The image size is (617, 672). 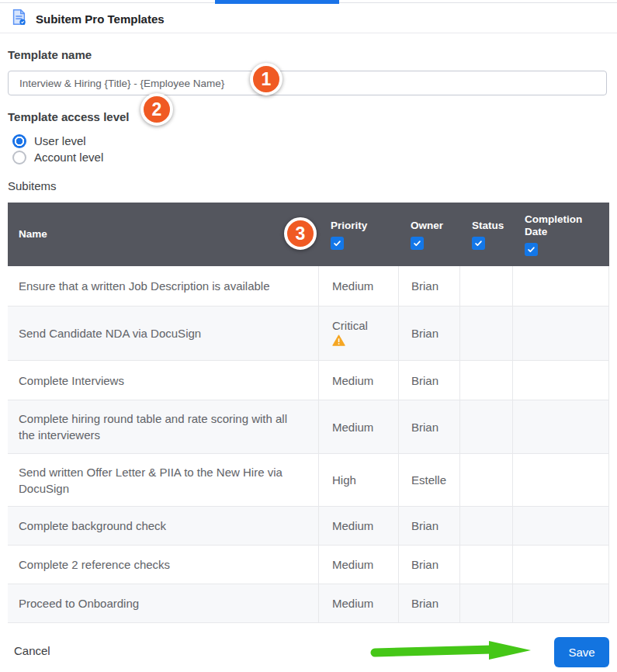 What do you see at coordinates (309, 286) in the screenshot?
I see `table-row: Ensure that a written Job Description is…` at bounding box center [309, 286].